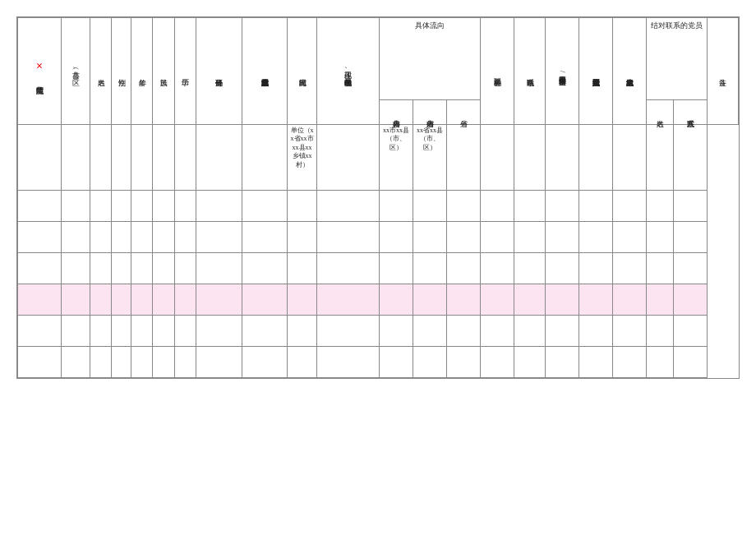 The image size is (756, 535). What do you see at coordinates (660, 113) in the screenshot?
I see `header-contact-group-sub-0: 姓名` at bounding box center [660, 113].